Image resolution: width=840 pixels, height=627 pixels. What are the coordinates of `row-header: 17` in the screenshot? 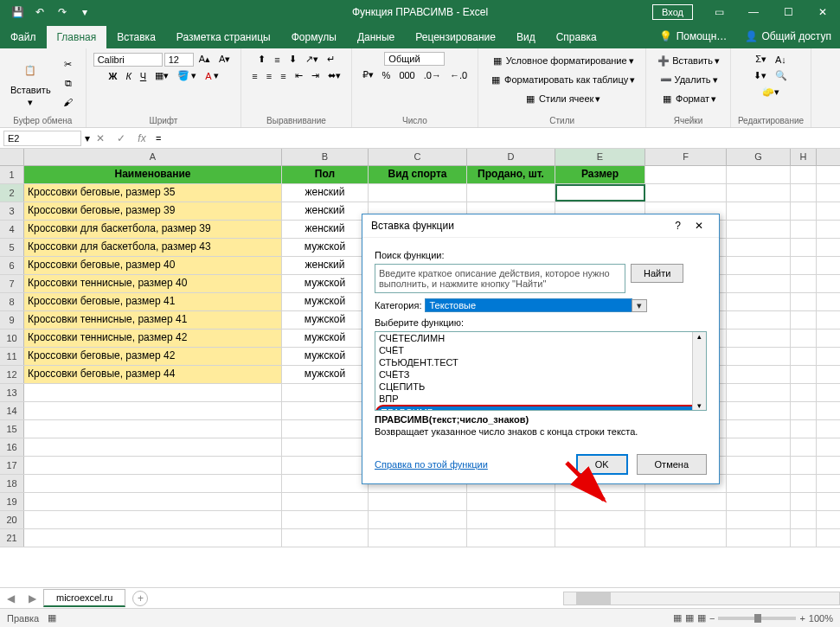 It's located at (12, 465).